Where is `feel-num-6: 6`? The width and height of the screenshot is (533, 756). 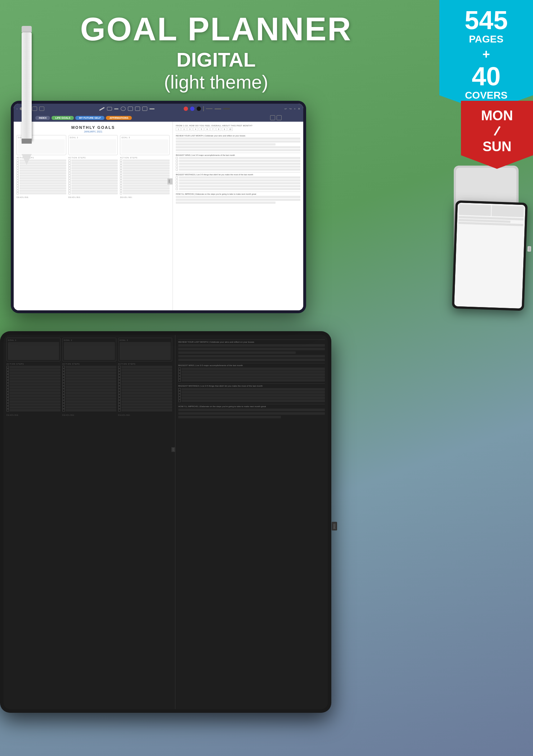 feel-num-6: 6 is located at coordinates (207, 129).